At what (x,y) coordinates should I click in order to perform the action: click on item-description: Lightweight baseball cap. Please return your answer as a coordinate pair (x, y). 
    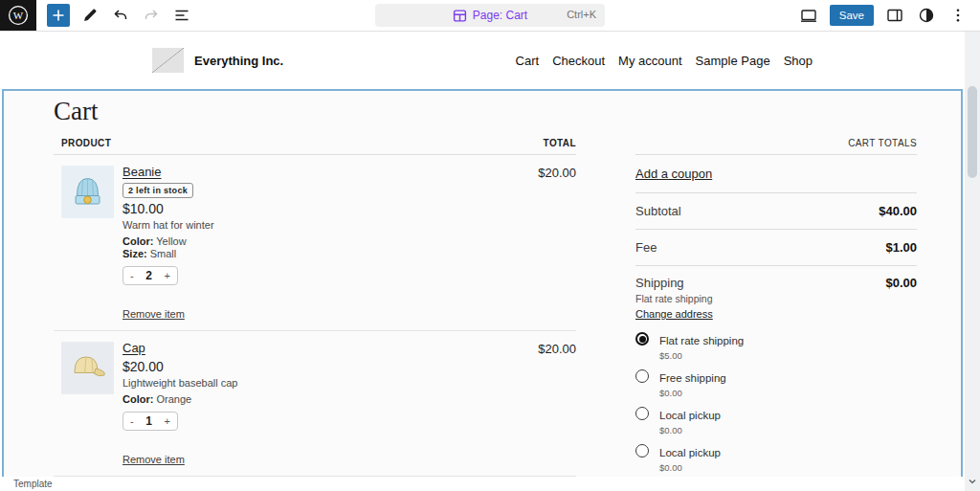
    Looking at the image, I should click on (330, 383).